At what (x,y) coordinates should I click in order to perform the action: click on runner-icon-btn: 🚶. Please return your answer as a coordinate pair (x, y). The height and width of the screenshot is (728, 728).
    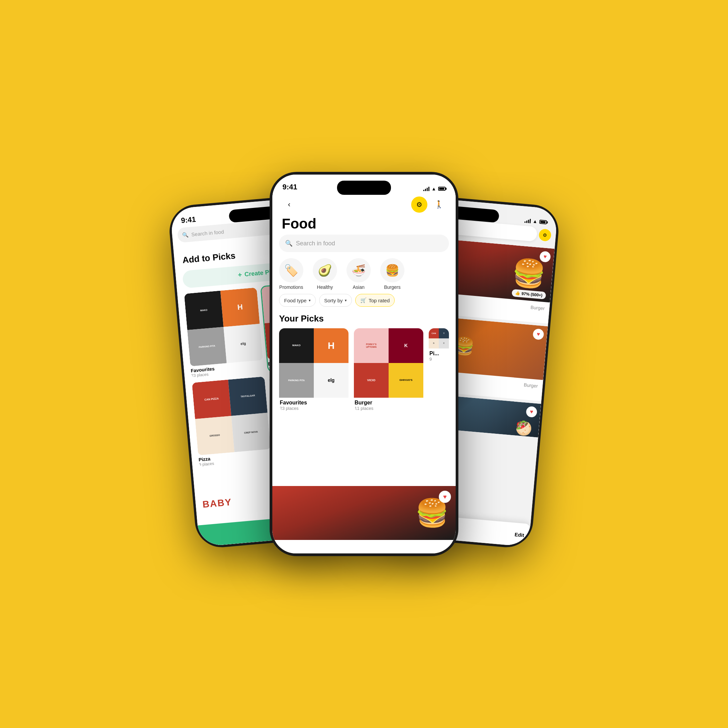
    Looking at the image, I should click on (439, 205).